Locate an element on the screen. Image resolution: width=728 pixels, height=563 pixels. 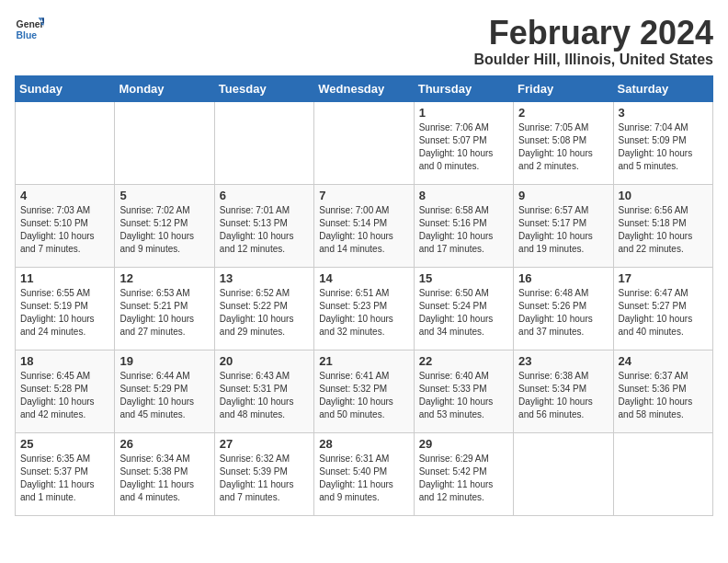
calendar-cell: 12Sunrise: 6:53 AM Sunset: 5:21 PM Dayli… is located at coordinates (165, 308).